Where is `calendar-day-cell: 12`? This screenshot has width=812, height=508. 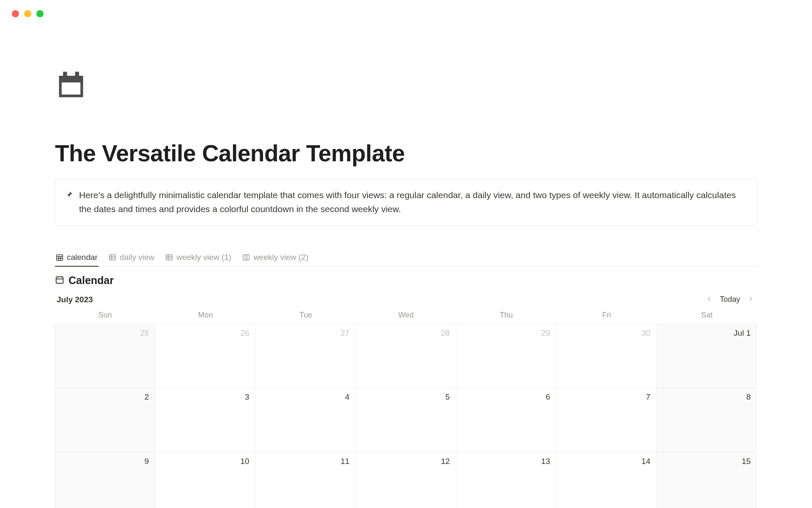
calendar-day-cell: 12 is located at coordinates (406, 480).